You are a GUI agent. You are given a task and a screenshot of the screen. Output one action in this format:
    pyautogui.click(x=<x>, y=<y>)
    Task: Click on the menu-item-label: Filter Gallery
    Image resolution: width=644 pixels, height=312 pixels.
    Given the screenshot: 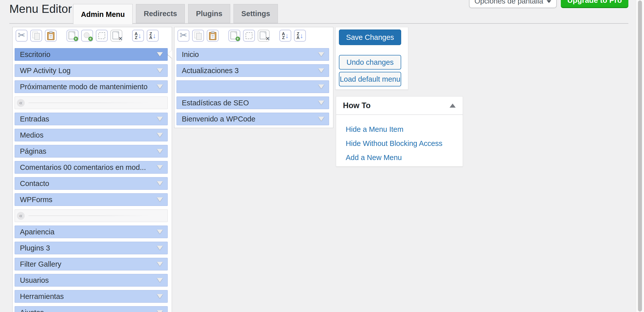 What is the action you would take?
    pyautogui.click(x=41, y=264)
    